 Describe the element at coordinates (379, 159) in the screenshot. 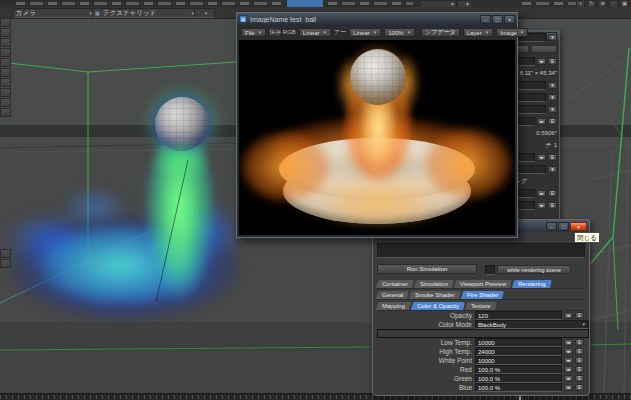

I see `disc-surface-glow` at that location.